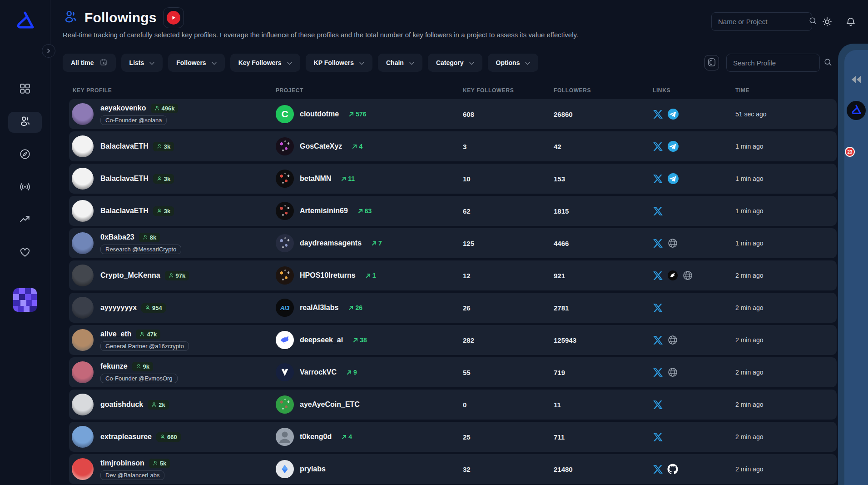 This screenshot has height=485, width=868. Describe the element at coordinates (25, 220) in the screenshot. I see `sidebar-item-trends` at that location.